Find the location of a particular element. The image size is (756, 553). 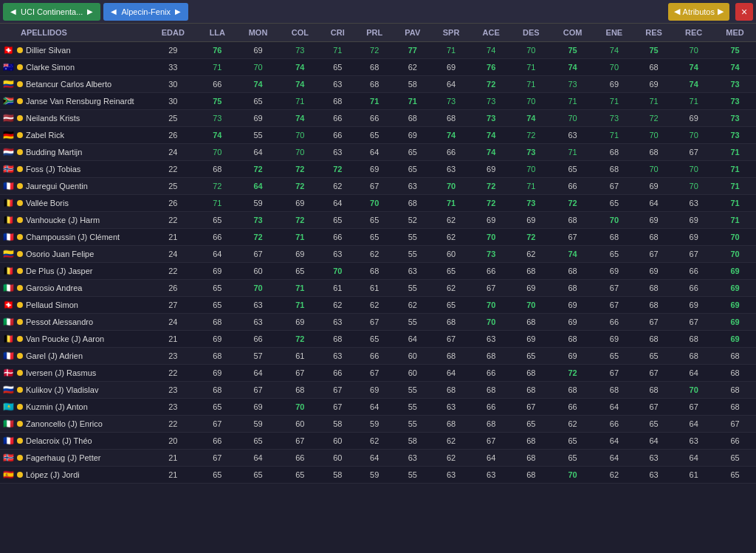

table-row: 🇳🇴Fagerhaug (J) Petter216764666064636264… is located at coordinates (378, 458).